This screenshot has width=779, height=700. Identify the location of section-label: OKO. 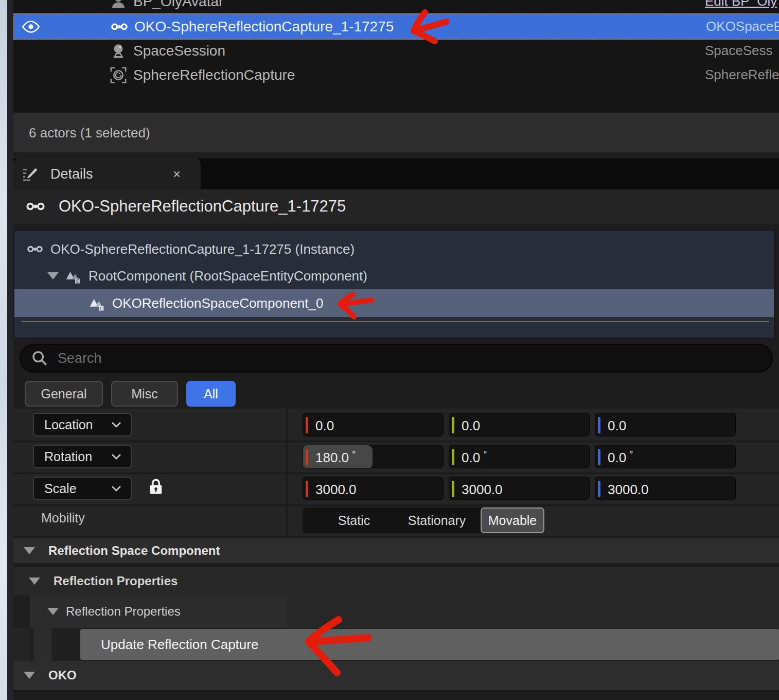
(63, 675).